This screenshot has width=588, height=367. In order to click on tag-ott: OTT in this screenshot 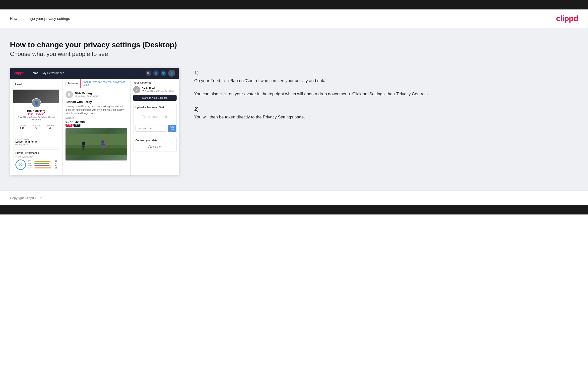, I will do `click(69, 125)`.